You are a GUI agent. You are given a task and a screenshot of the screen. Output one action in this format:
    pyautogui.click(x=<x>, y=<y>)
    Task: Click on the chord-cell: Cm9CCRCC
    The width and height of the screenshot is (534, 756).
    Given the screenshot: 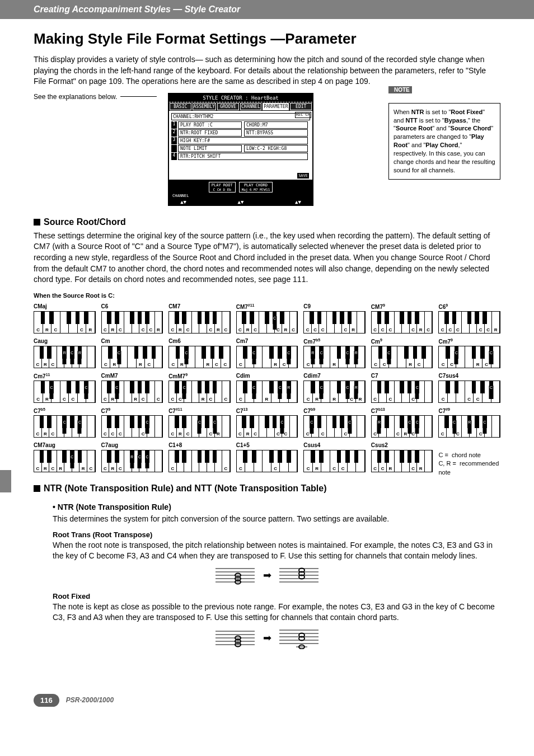 What is the action you would take?
    pyautogui.click(x=402, y=353)
    